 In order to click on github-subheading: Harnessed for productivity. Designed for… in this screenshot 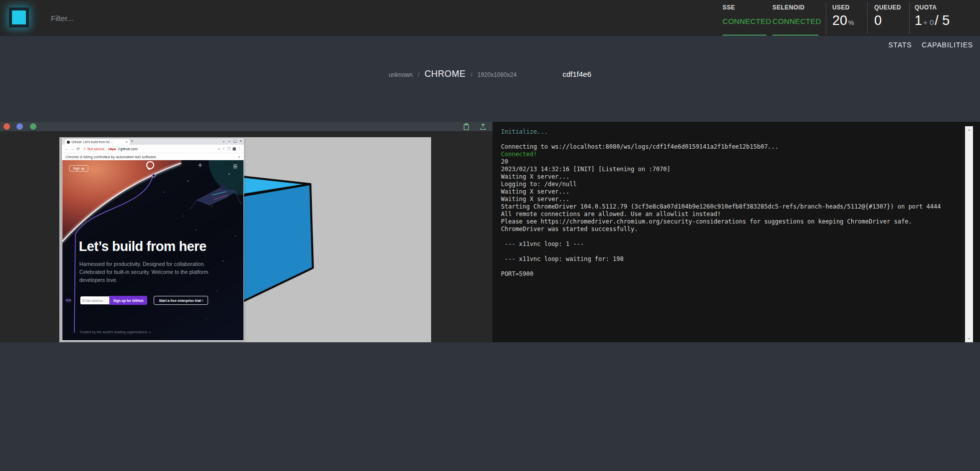, I will do `click(154, 272)`.